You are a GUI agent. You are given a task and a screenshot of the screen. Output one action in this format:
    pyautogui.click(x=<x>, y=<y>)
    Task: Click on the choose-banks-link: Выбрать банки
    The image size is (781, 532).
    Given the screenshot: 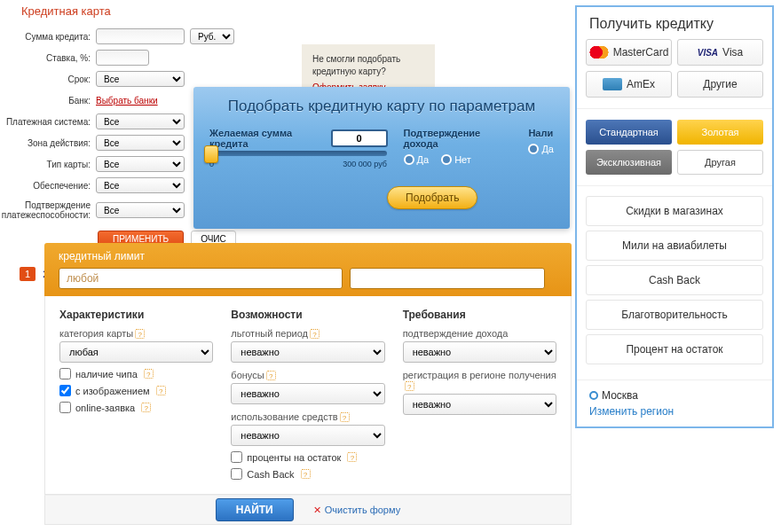 What is the action you would take?
    pyautogui.click(x=127, y=101)
    